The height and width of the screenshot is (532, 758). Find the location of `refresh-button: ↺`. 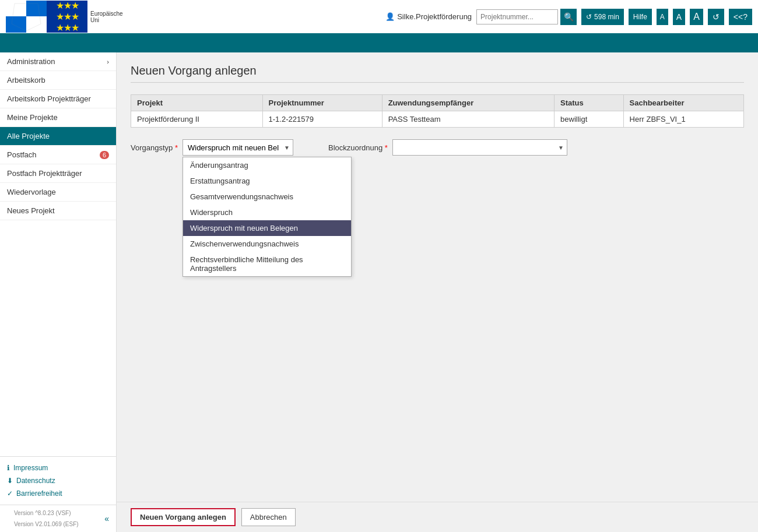

refresh-button: ↺ is located at coordinates (716, 17).